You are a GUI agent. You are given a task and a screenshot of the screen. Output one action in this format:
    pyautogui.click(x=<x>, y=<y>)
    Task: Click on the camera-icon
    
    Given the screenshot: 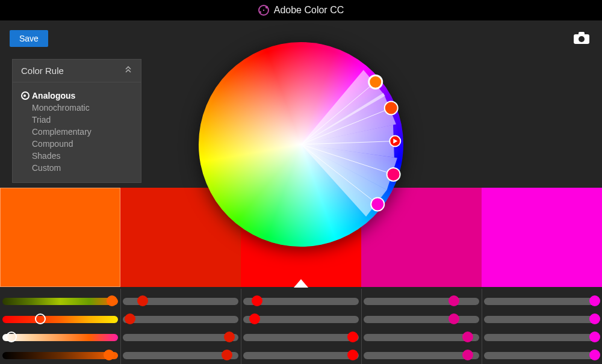 What is the action you would take?
    pyautogui.click(x=582, y=39)
    